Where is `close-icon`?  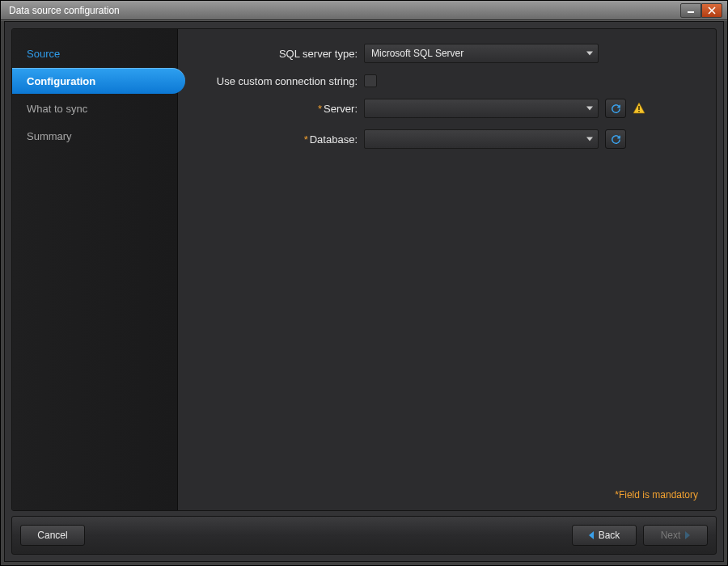
close-icon is located at coordinates (712, 11).